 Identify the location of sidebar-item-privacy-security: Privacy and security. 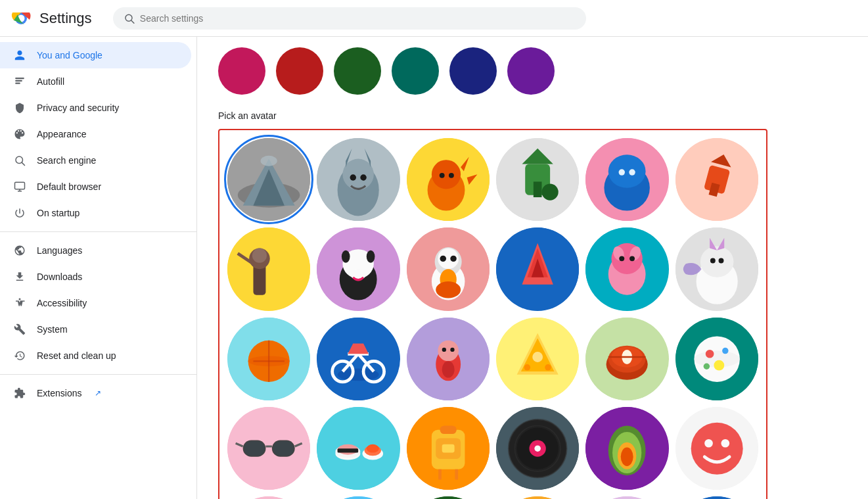
(96, 108).